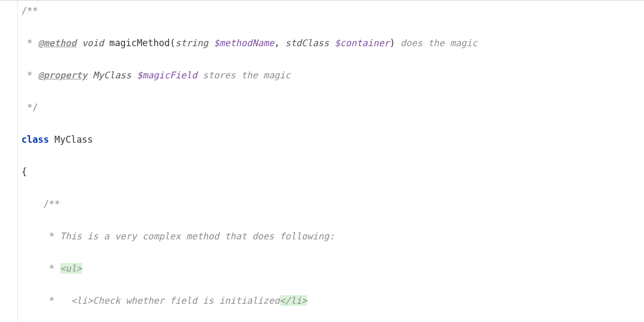 The image size is (644, 322). Describe the element at coordinates (74, 140) in the screenshot. I see `class-name: MyClass` at that location.